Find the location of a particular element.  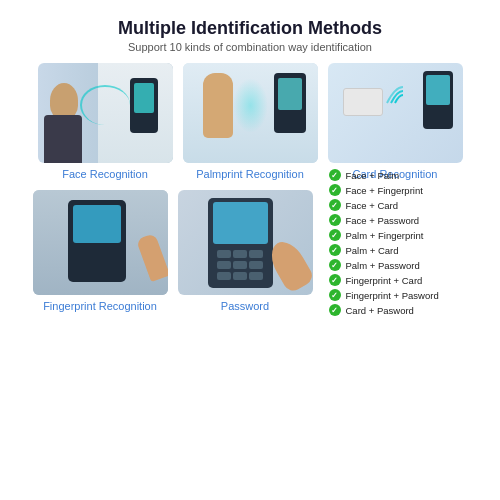

combination-item: Palm + Fingerprint is located at coordinates (396, 235).